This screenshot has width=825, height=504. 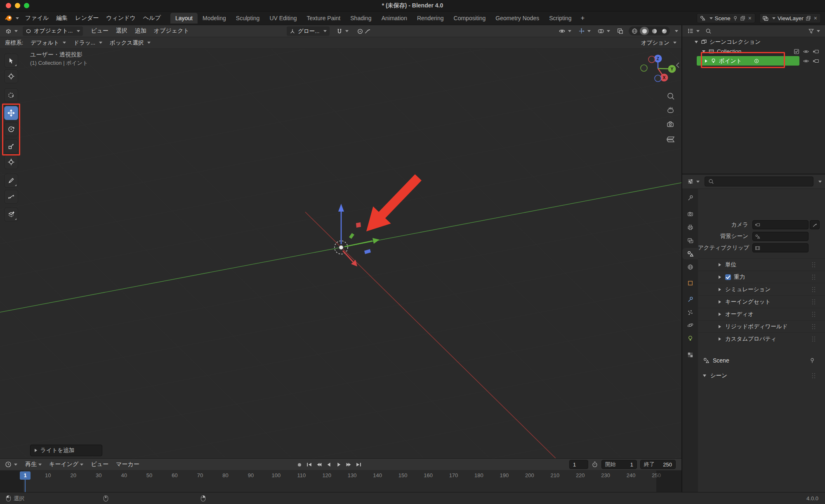 I want to click on shading-rendered-button, so click(x=664, y=31).